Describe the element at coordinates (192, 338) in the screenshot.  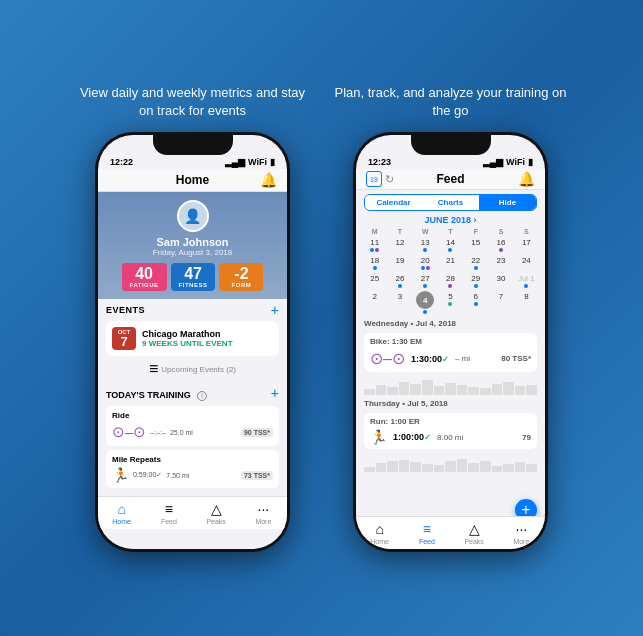
I see `event-card: OCT 7 Chicago Marathon 9 WEEKS UNTIL EVE…` at that location.